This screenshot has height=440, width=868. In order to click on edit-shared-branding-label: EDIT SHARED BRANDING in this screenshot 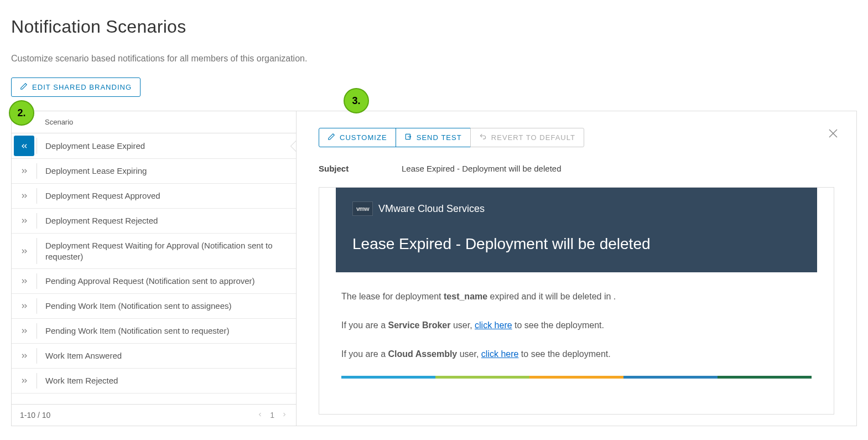, I will do `click(82, 87)`.